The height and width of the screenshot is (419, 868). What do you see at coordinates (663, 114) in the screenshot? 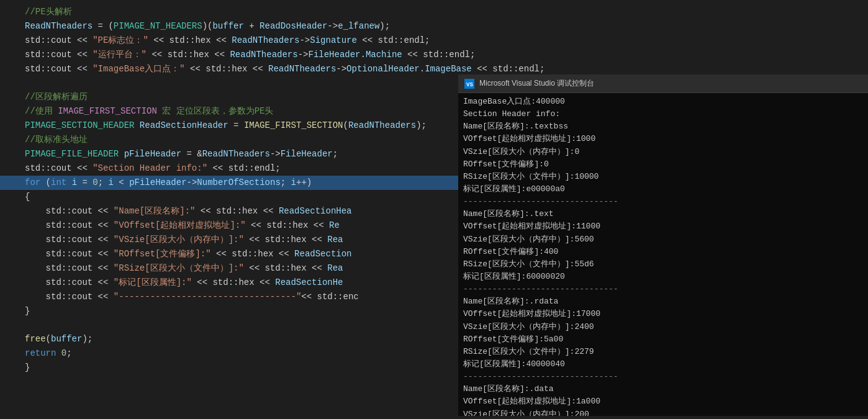
I see `console-line: Section Header info:` at bounding box center [663, 114].